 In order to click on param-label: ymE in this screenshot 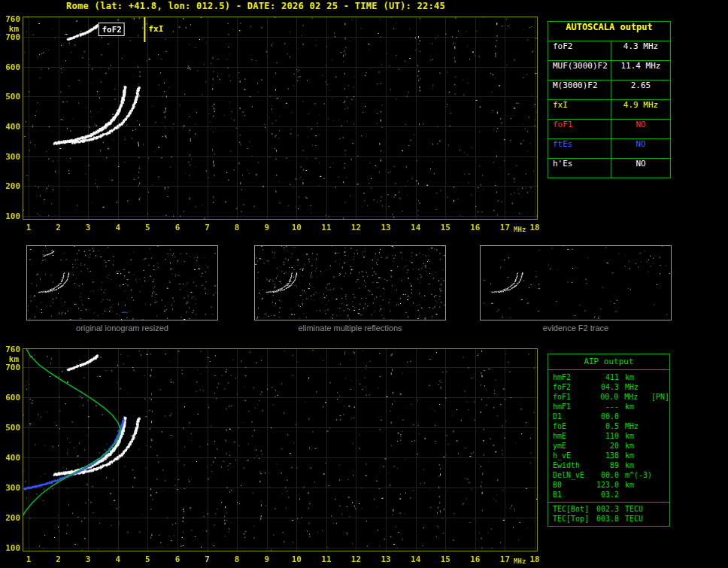, I will do `click(570, 445)`.